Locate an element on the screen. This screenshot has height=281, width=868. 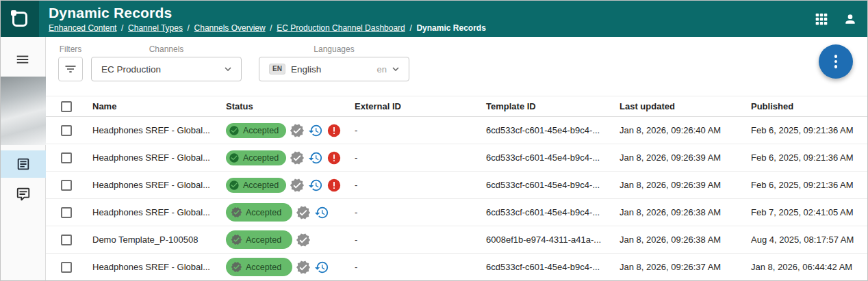
breadcrumb-link: EC Production Channel Dashboard is located at coordinates (341, 28).